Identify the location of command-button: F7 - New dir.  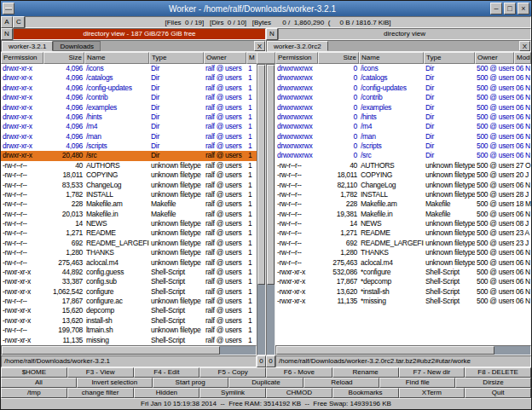
(432, 372).